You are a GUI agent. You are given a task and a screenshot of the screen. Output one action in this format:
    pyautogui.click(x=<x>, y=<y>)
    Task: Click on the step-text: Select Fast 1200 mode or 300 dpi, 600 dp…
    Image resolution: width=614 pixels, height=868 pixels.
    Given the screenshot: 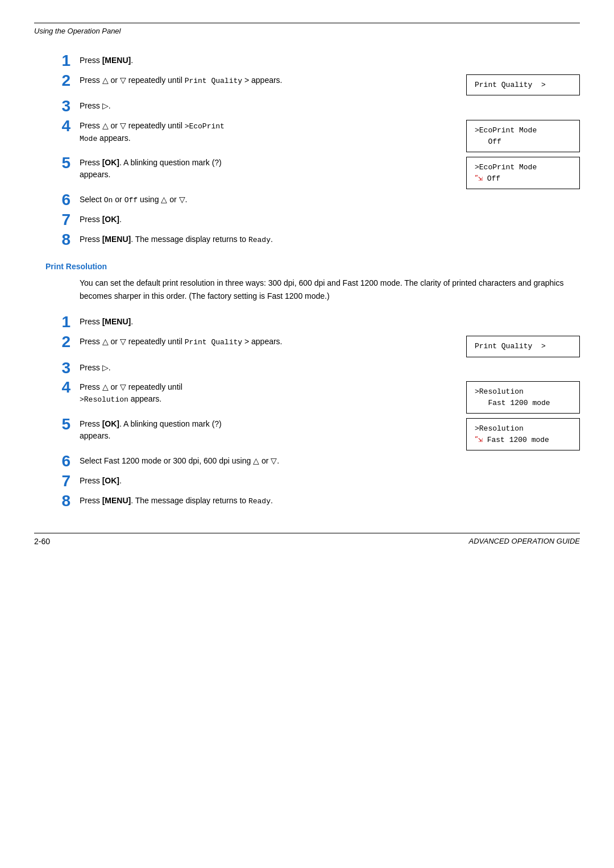 What is the action you would take?
    pyautogui.click(x=330, y=460)
    